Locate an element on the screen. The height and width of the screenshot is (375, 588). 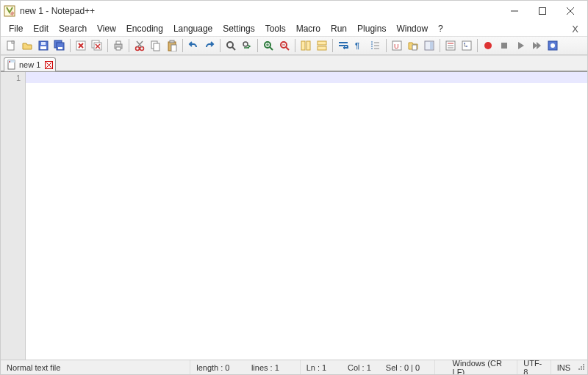
menu-edit: Edit is located at coordinates (41, 29).